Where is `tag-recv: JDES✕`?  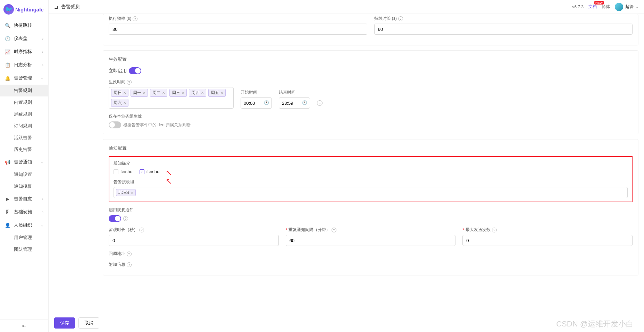 tag-recv: JDES✕ is located at coordinates (126, 193).